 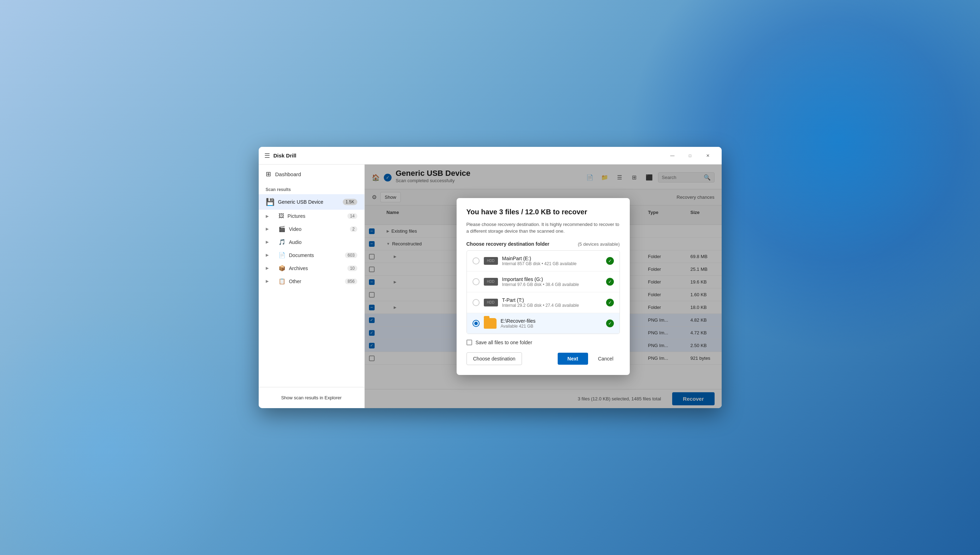 What do you see at coordinates (552, 284) in the screenshot?
I see `device-option-sub: Internal 97.6 GB disk • 38.4 GB availabl…` at bounding box center [552, 284].